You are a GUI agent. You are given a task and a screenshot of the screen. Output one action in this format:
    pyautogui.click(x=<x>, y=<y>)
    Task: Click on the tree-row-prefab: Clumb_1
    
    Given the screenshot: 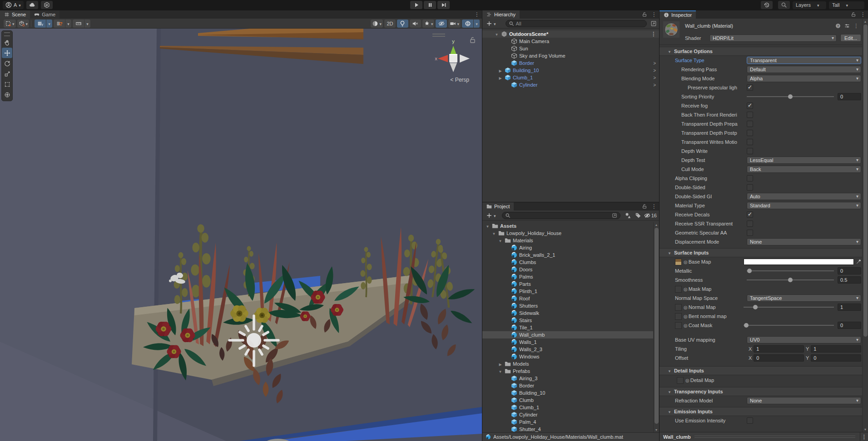 What is the action you would take?
    pyautogui.click(x=570, y=407)
    